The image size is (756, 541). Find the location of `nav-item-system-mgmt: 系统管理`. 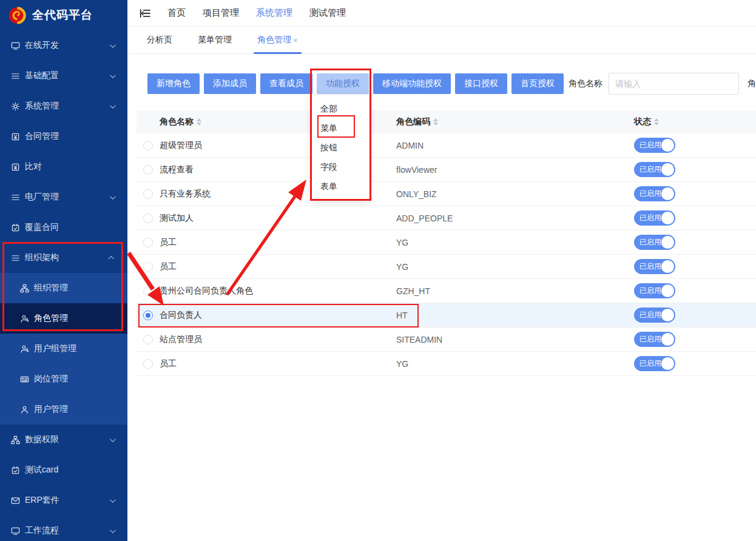

nav-item-system-mgmt: 系统管理 is located at coordinates (274, 13).